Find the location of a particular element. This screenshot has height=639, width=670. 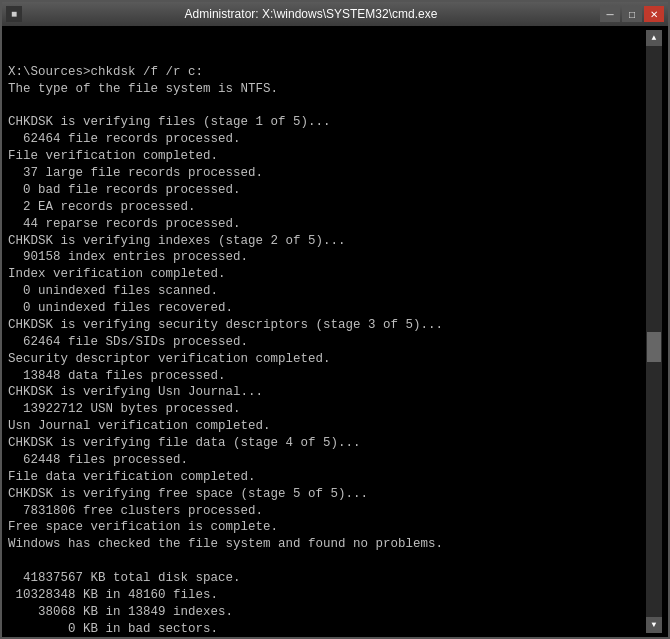

scrollbar: ▲ ▼ is located at coordinates (654, 332).